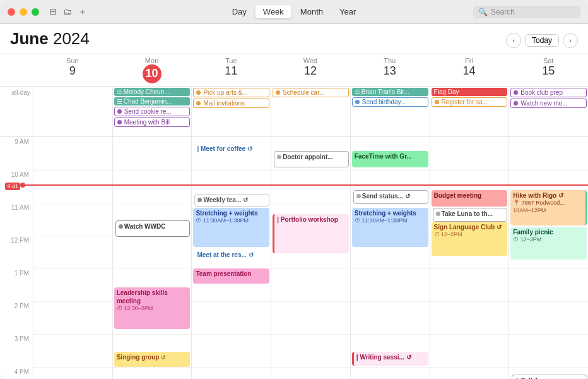 This screenshot has height=379, width=588. I want to click on add-event-icon: ＋, so click(83, 12).